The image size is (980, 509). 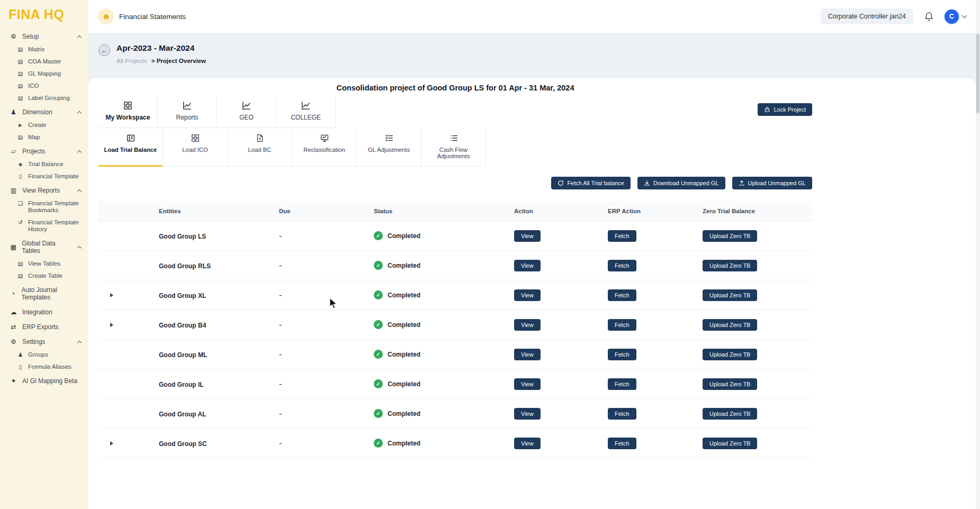 I want to click on sidebar-item-matrix: ▤ Matrix, so click(x=44, y=50).